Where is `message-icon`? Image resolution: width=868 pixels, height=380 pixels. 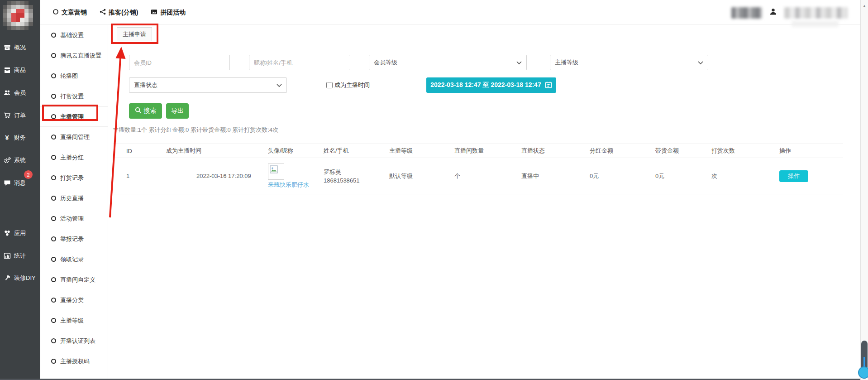
message-icon is located at coordinates (7, 183).